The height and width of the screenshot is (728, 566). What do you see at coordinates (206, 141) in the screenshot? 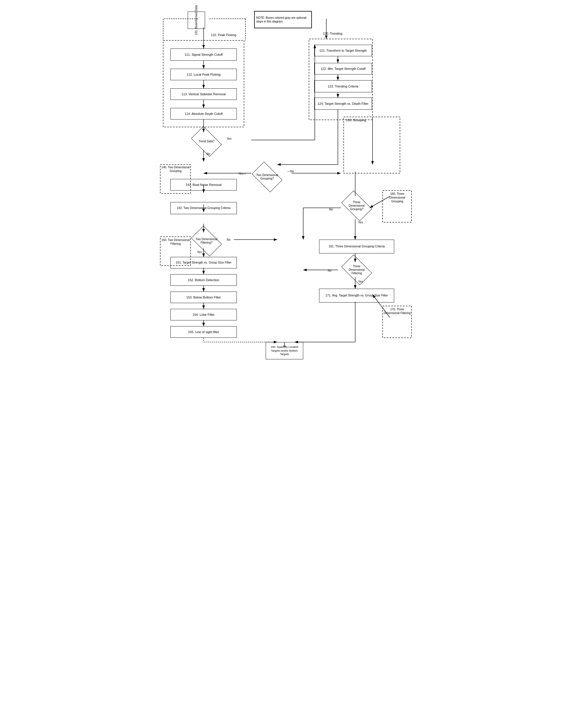
I see `diamond-trend-label: Trend Data?` at bounding box center [206, 141].